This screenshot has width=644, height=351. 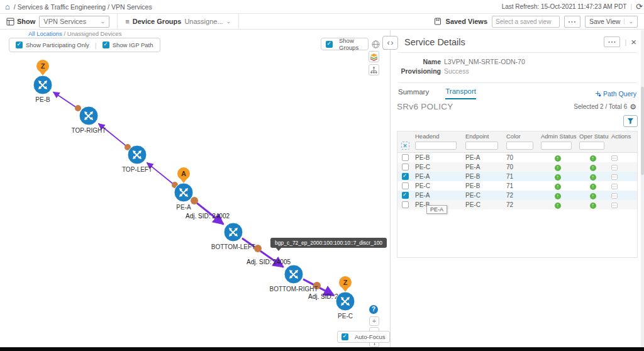 I want to click on auto-focus-checkbox: Auto-Focus, so click(x=364, y=337).